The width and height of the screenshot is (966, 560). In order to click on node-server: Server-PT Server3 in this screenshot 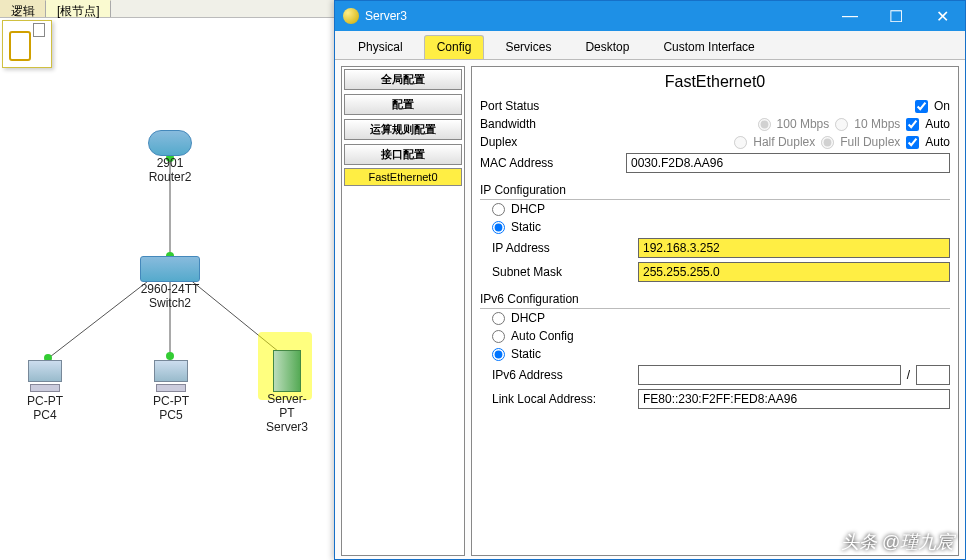, I will do `click(287, 392)`.